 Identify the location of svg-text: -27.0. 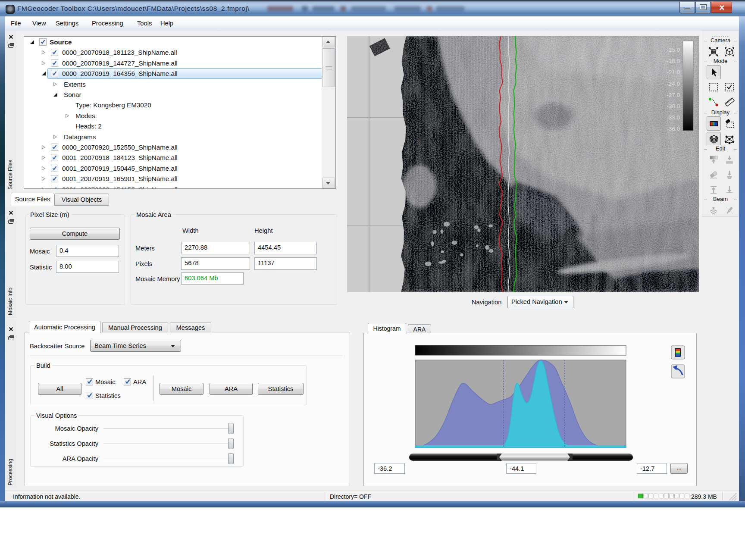
(673, 95).